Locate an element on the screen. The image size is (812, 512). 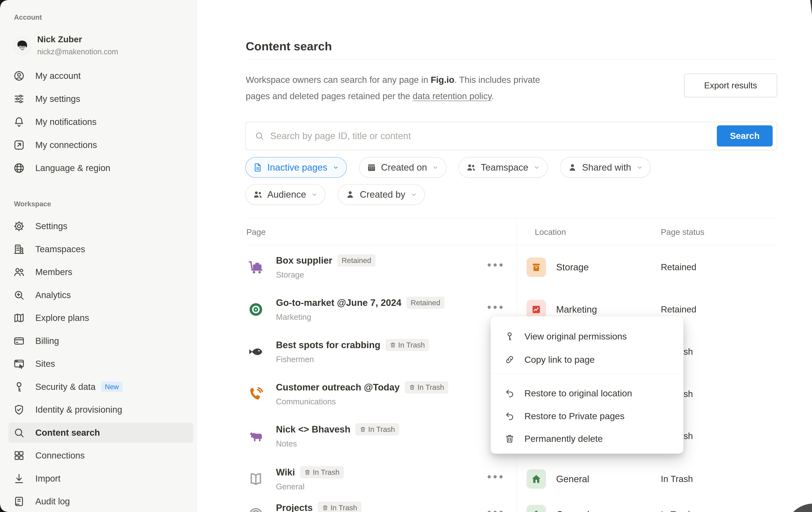
sidebar-item-label: Identity & provisioning is located at coordinates (79, 410).